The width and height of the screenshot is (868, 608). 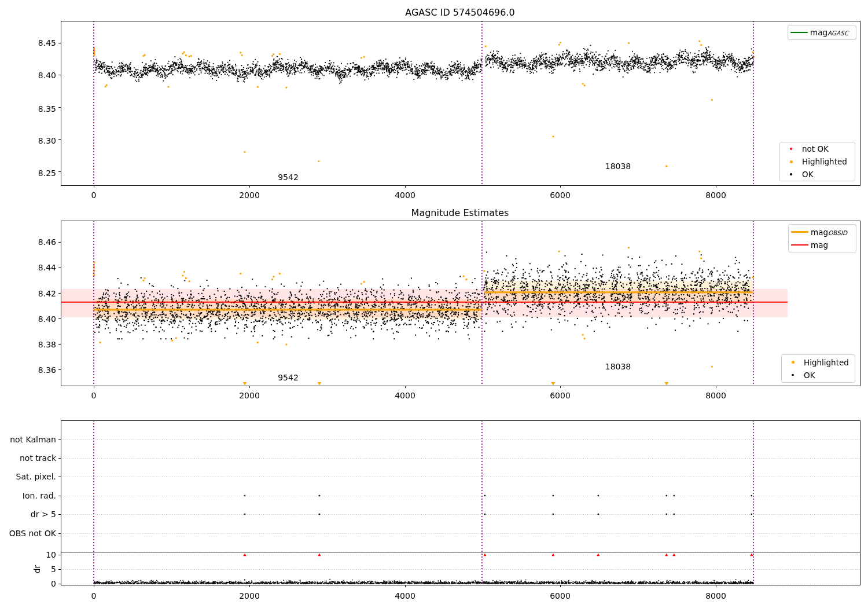 What do you see at coordinates (33, 439) in the screenshot?
I see `p3-ytick-not-kalman: not Kalman` at bounding box center [33, 439].